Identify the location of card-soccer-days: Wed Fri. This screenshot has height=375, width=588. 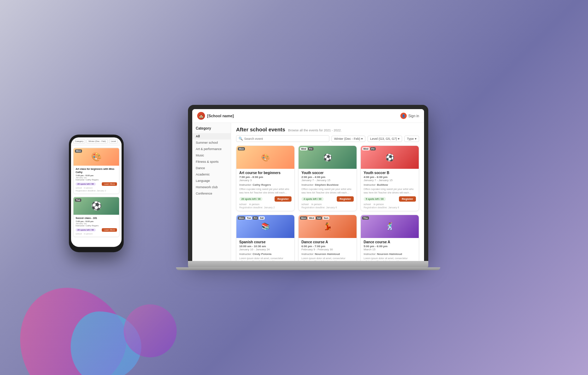
(307, 149).